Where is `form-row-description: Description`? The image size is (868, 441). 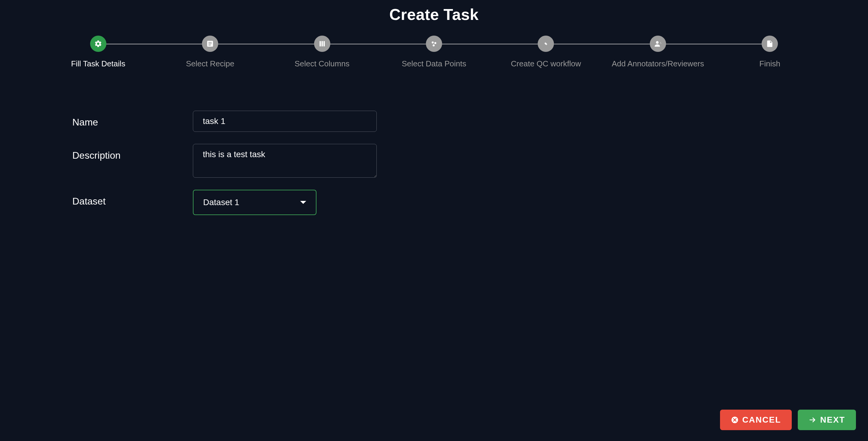
form-row-description: Description is located at coordinates (232, 161).